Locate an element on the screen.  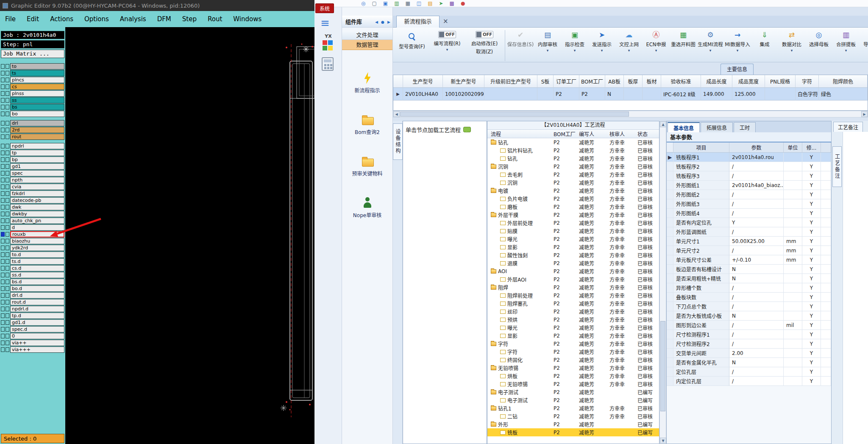
scroll-right-icon: ▶ is located at coordinates (865, 114).